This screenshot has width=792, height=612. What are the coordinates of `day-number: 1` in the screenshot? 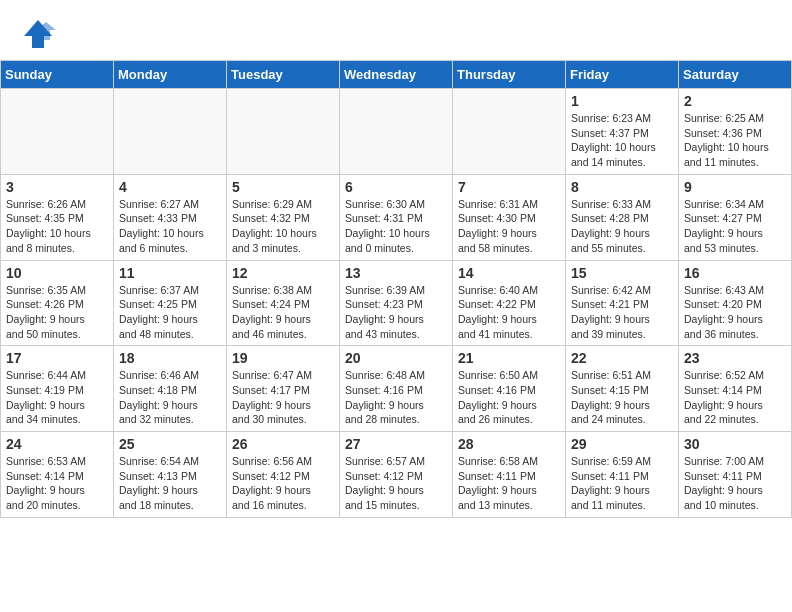 It's located at (622, 101).